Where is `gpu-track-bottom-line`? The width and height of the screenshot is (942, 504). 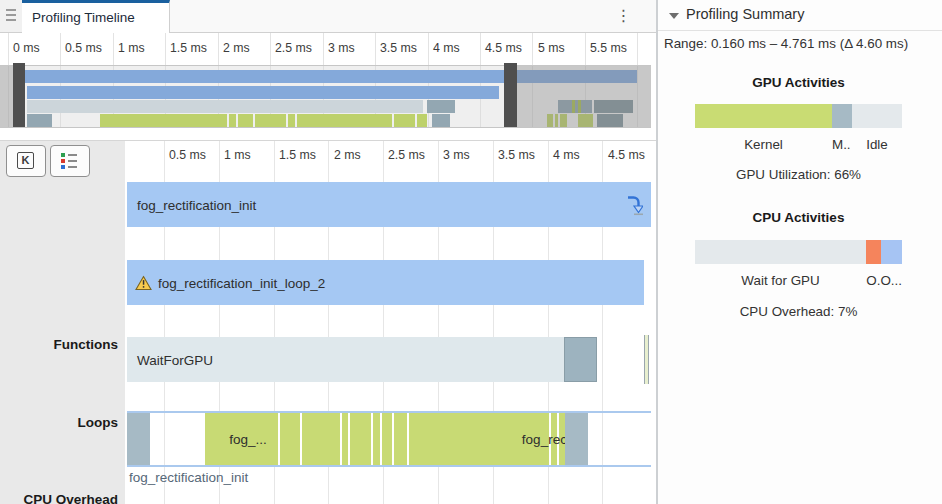
gpu-track-bottom-line is located at coordinates (389, 466).